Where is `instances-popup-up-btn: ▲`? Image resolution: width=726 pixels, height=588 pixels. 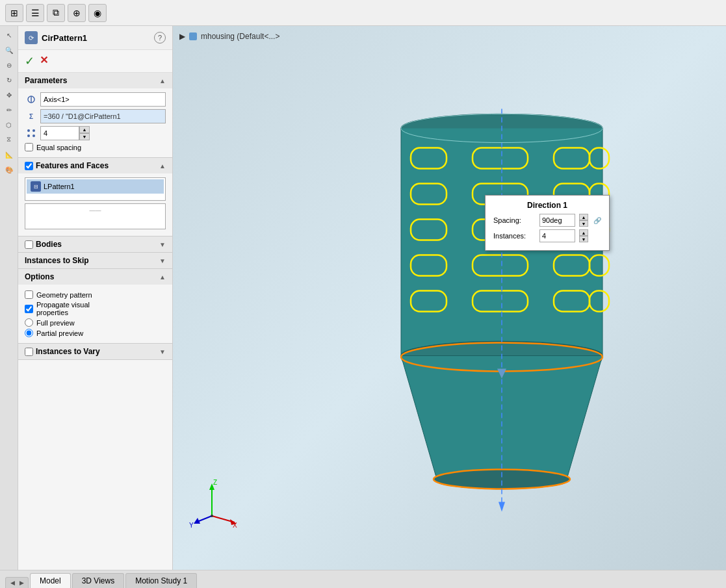 instances-popup-up-btn: ▲ is located at coordinates (584, 233).